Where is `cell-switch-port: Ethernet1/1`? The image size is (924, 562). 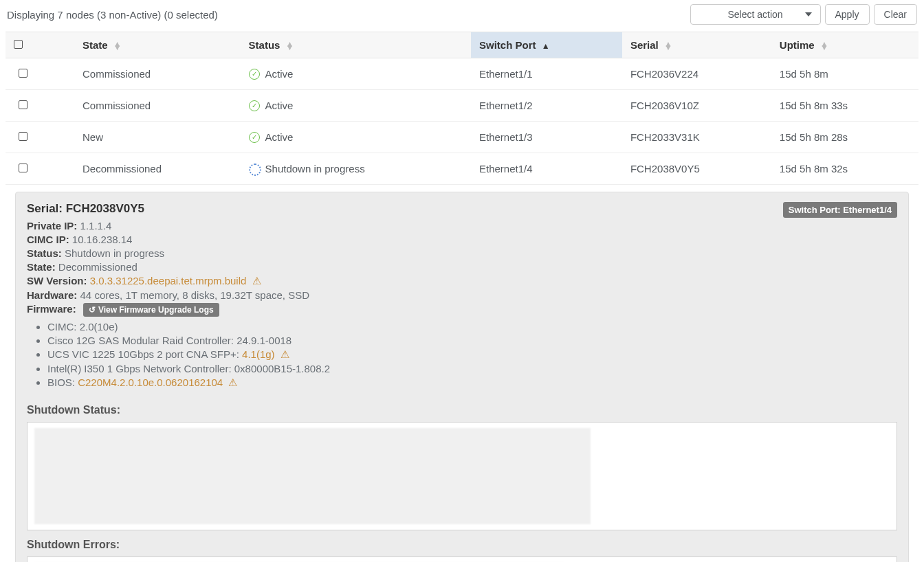
cell-switch-port: Ethernet1/1 is located at coordinates (547, 74).